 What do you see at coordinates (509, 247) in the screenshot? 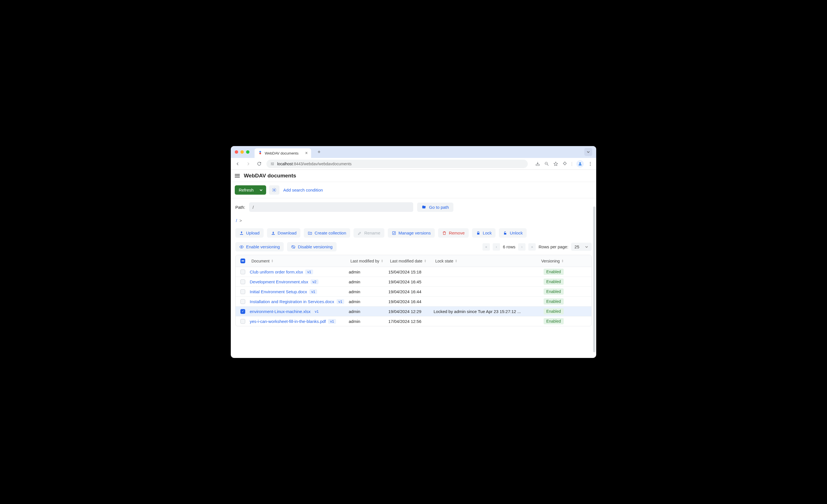
I see `rows-count: 6 rows` at bounding box center [509, 247].